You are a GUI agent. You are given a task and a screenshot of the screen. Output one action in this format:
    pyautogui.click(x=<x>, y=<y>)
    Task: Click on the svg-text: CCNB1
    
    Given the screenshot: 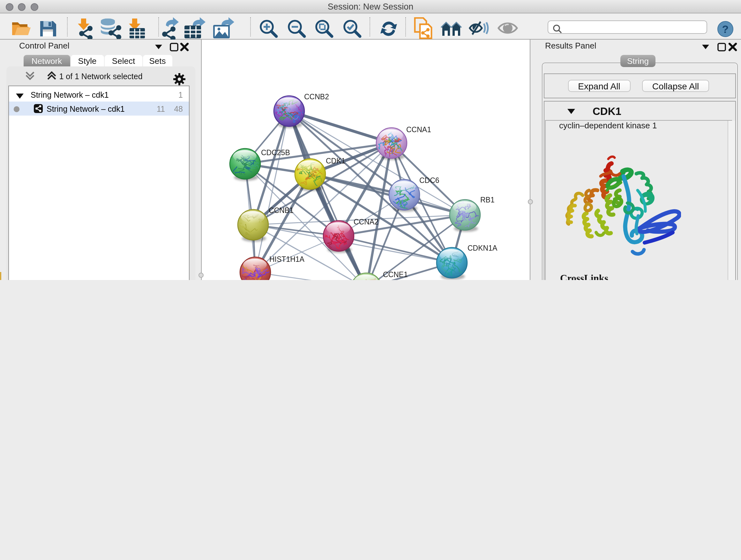 What is the action you would take?
    pyautogui.click(x=281, y=210)
    